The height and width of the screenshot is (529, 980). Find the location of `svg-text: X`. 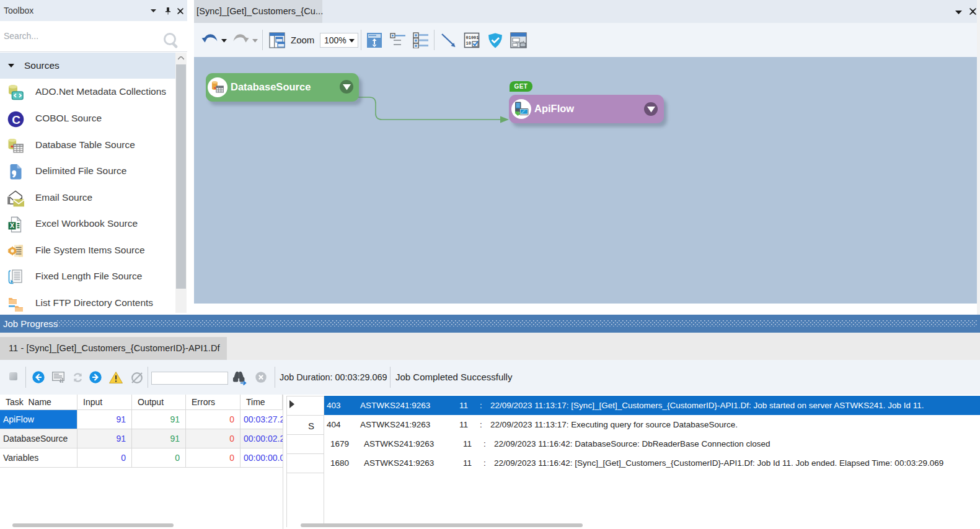

svg-text: X is located at coordinates (12, 225).